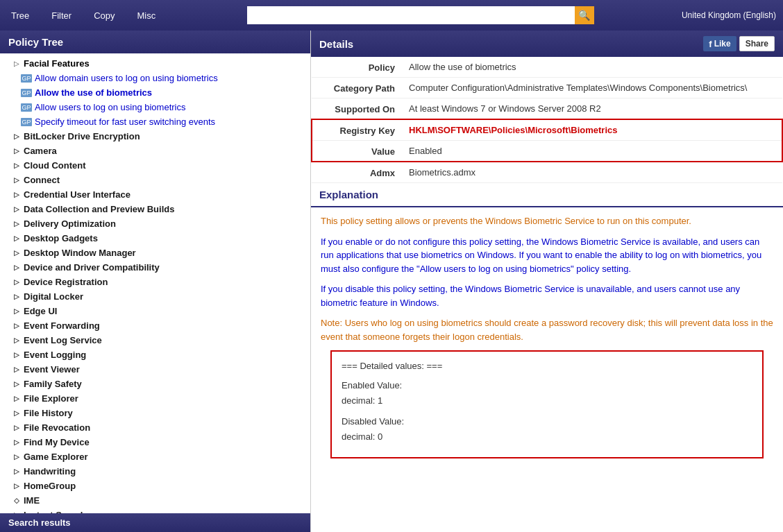 This screenshot has width=783, height=532. I want to click on tree-item-allow-biometrics: GP Allow the use of biometrics, so click(155, 93).